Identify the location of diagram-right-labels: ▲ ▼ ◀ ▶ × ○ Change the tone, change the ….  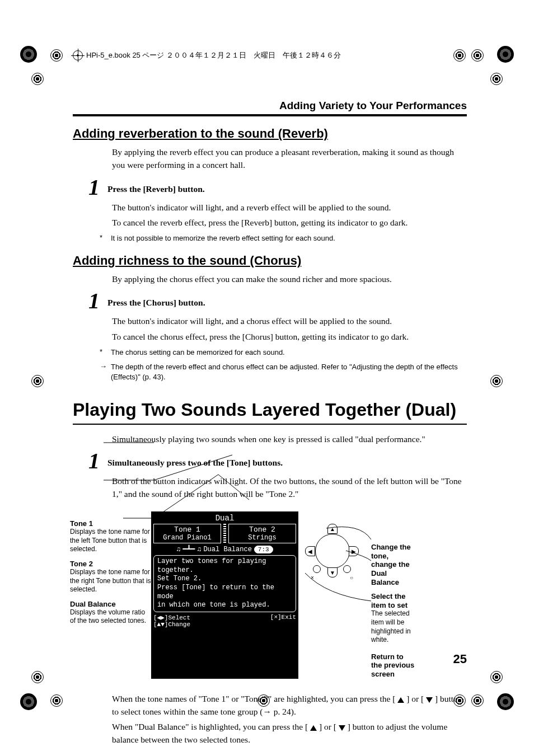
(357, 595).